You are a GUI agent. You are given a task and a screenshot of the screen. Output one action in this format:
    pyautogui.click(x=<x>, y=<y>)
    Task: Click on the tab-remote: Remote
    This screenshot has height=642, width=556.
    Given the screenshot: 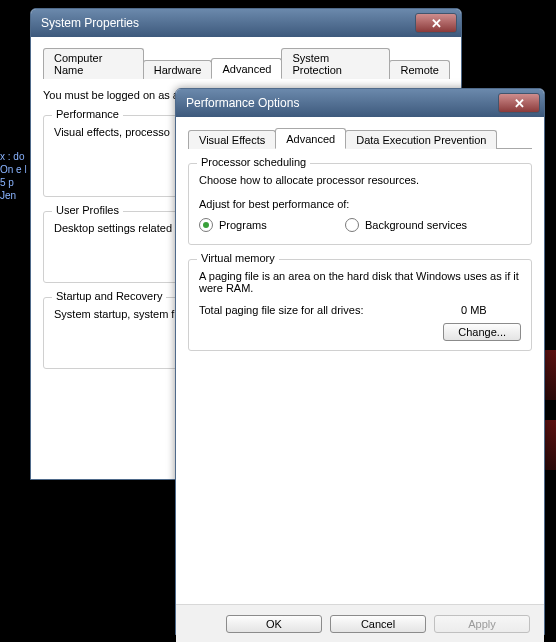 What is the action you would take?
    pyautogui.click(x=420, y=70)
    